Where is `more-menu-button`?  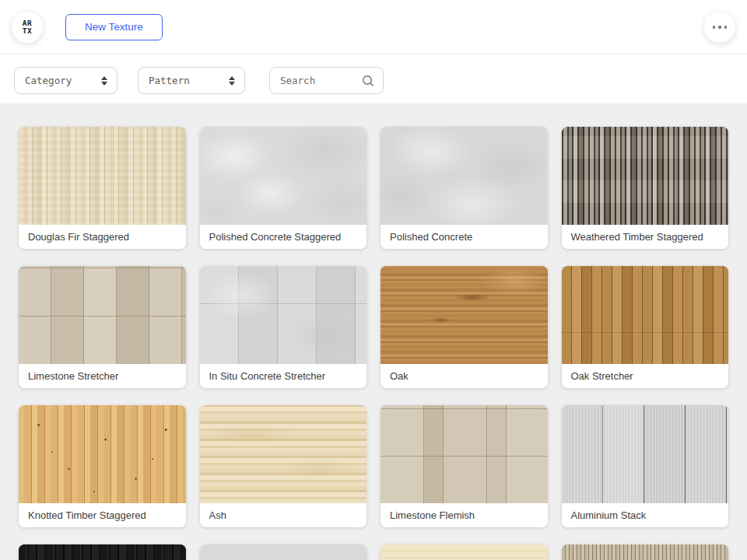
more-menu-button is located at coordinates (720, 27).